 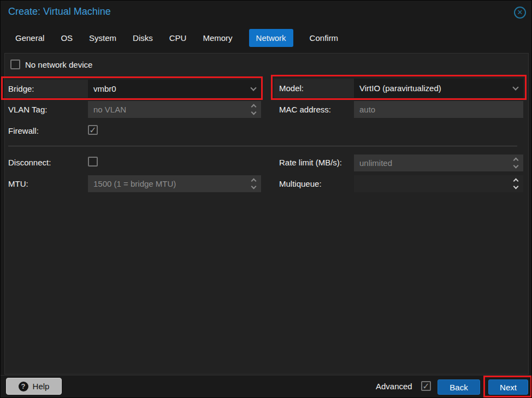 I want to click on help-button-label: Help, so click(x=42, y=387).